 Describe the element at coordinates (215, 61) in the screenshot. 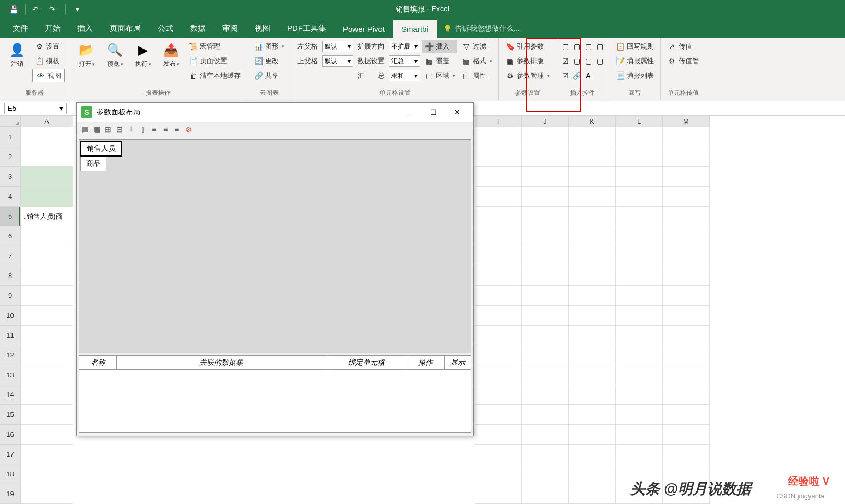

I see `page-setup-button: 📄页面设置` at that location.